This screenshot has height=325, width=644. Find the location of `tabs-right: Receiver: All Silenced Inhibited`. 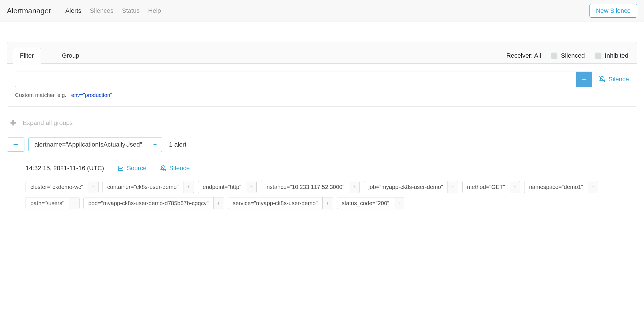

tabs-right: Receiver: All Silenced Inhibited is located at coordinates (569, 56).